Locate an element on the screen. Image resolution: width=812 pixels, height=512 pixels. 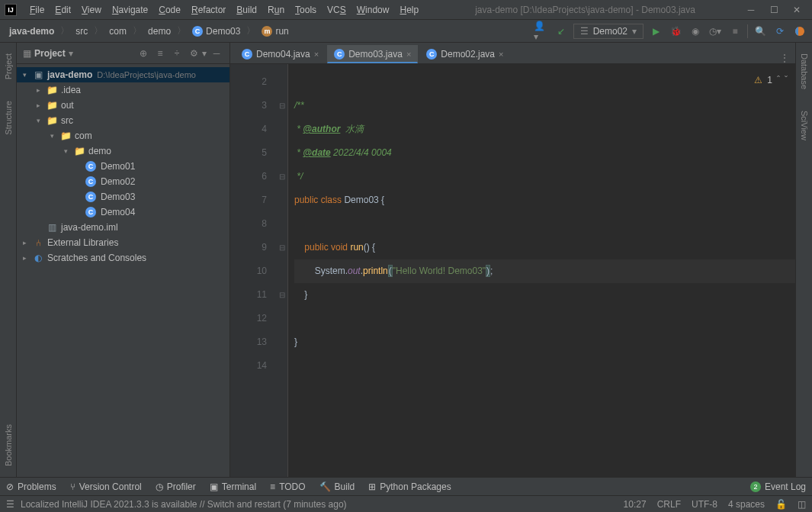
tree-demo03: CDemo03 is located at coordinates (124, 197).